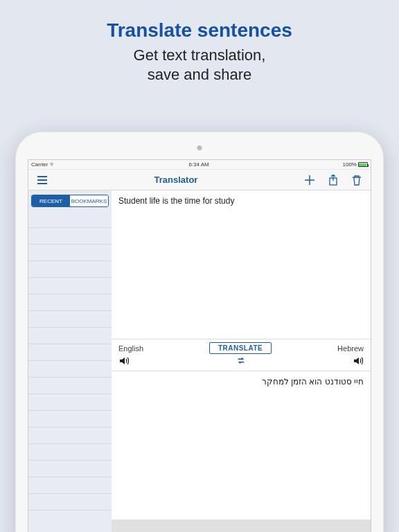 This screenshot has width=399, height=532. What do you see at coordinates (89, 201) in the screenshot?
I see `tab-bookmarks: BOOKMARKS` at bounding box center [89, 201].